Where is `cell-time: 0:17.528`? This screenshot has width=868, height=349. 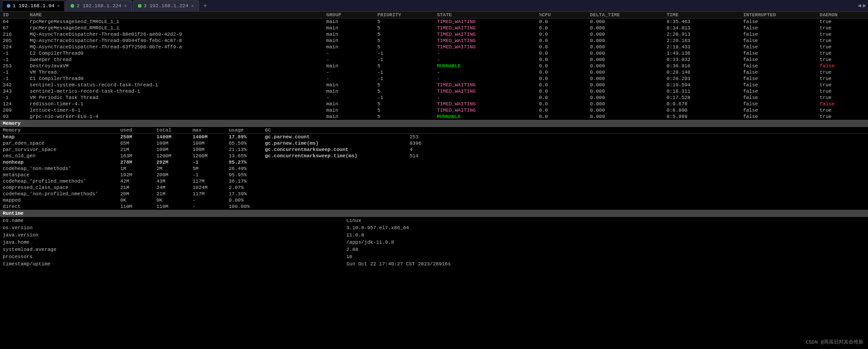 cell-time: 0:17.528 is located at coordinates (702, 98).